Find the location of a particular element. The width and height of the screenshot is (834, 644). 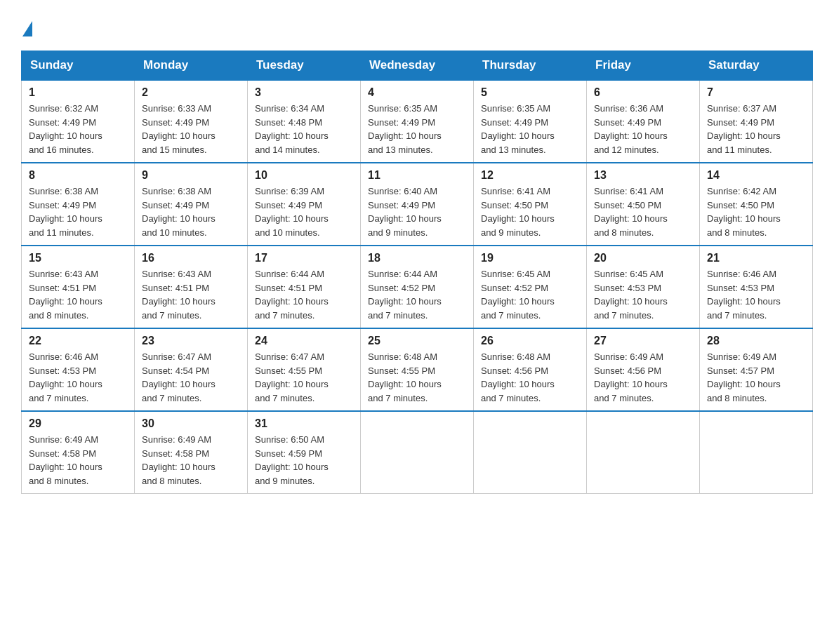

day-info: Sunrise: 6:39 AM Sunset: 4:49 PM Dayligh… is located at coordinates (304, 212).